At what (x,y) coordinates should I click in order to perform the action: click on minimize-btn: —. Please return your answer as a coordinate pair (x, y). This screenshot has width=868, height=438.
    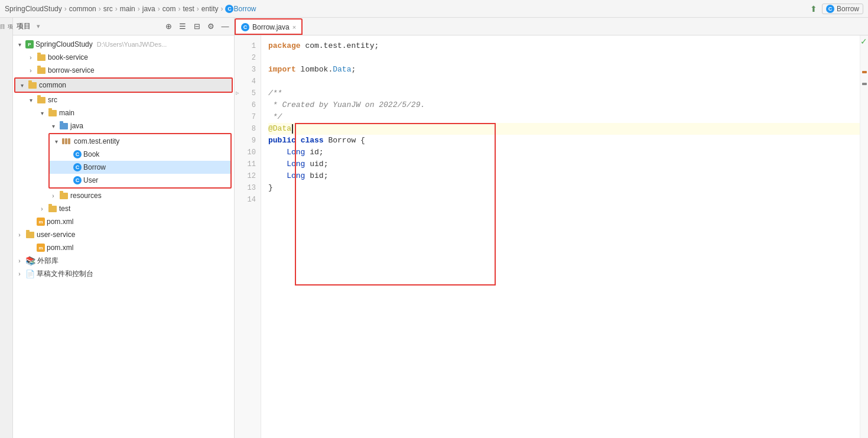
    Looking at the image, I should click on (225, 27).